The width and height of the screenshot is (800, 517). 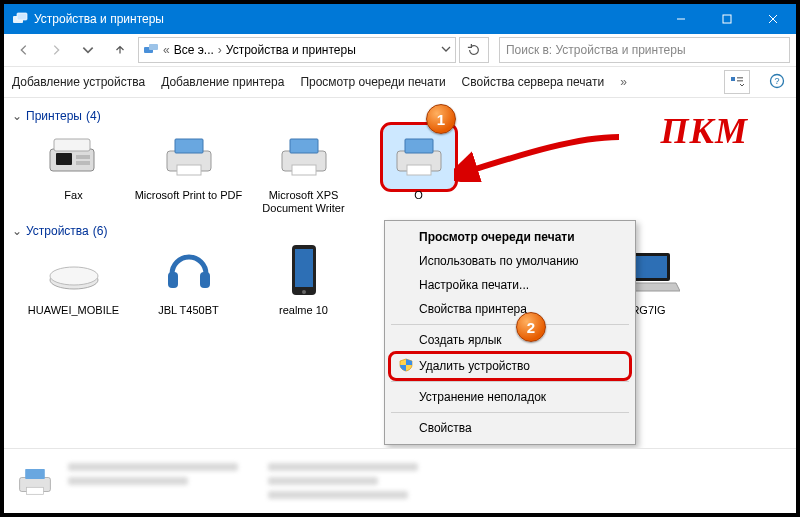 I want to click on history-dropdown, so click(x=88, y=50).